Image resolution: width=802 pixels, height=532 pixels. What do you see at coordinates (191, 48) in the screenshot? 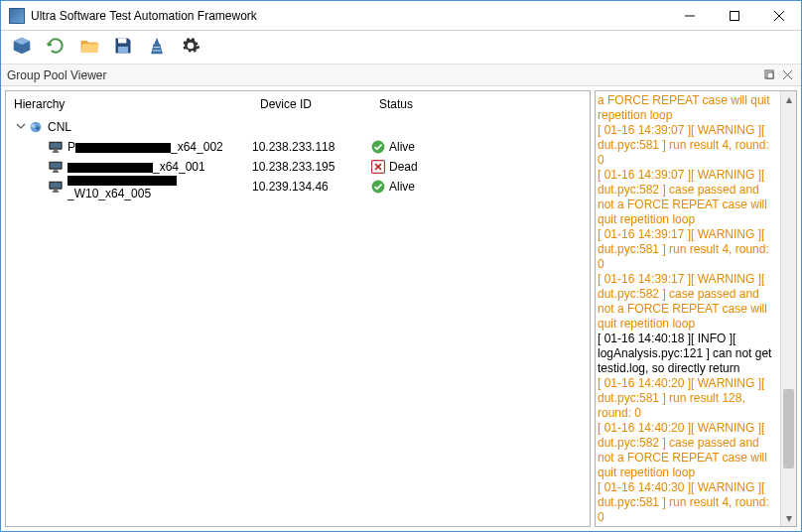
I see `toolbar-gear-button` at bounding box center [191, 48].